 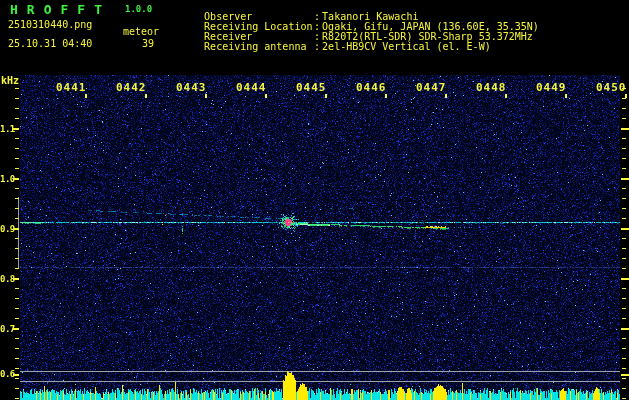 I want to click on time-tick-label: 0442, so click(x=132, y=88).